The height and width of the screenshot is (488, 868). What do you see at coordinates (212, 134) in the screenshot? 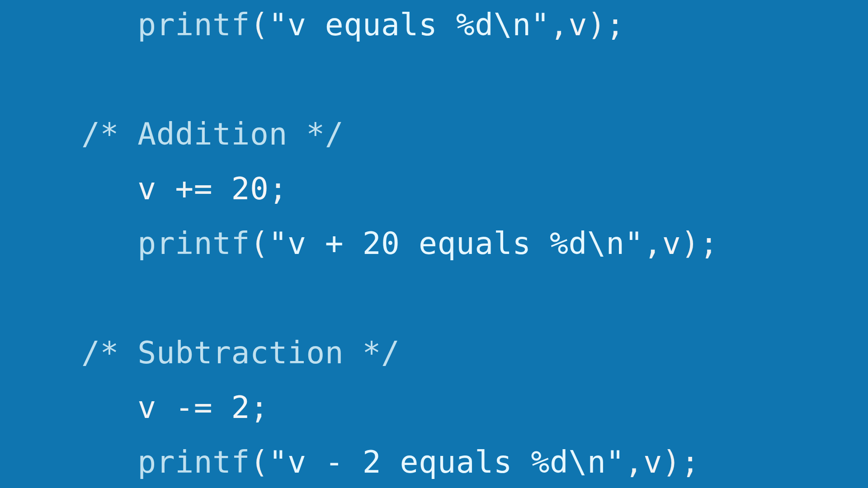
I see `code-line-3: /* Addition */` at bounding box center [212, 134].